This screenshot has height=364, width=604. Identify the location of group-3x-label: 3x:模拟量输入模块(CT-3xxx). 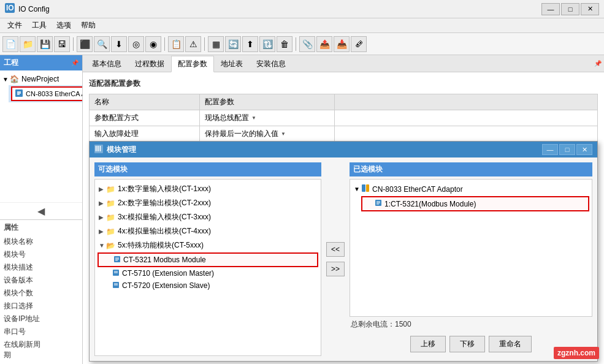
(164, 217).